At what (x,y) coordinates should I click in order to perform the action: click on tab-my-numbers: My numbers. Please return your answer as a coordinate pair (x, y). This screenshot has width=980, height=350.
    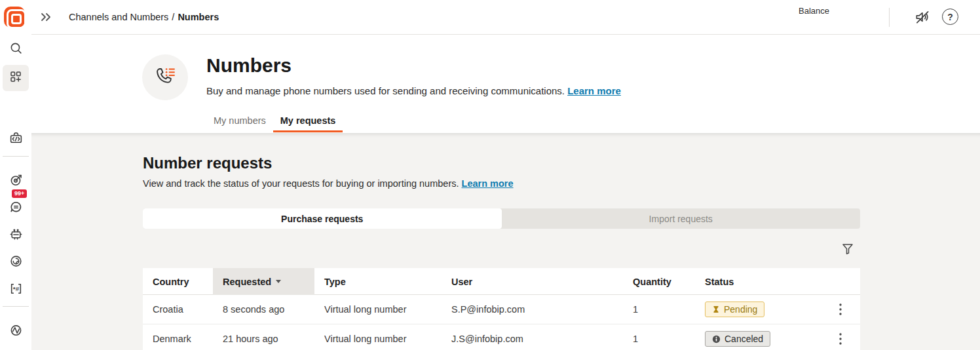
    Looking at the image, I should click on (240, 122).